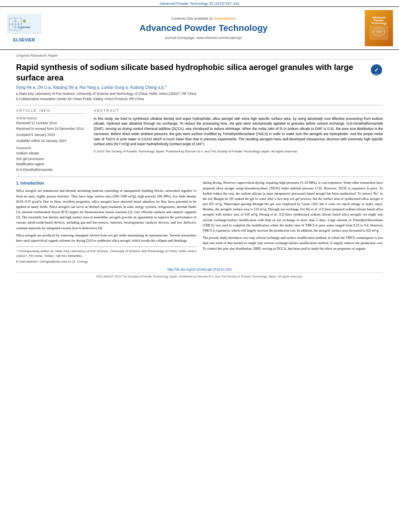 Image resolution: width=399 pixels, height=532 pixels. I want to click on footnote-email: E-mail address: chengxd@ustc.edu.cn (X. …, so click(106, 262).